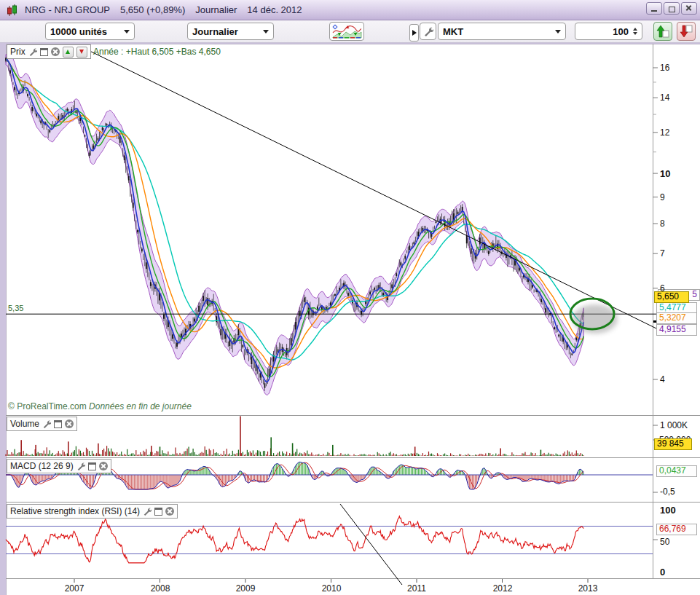 The width and height of the screenshot is (700, 595). What do you see at coordinates (42, 424) in the screenshot?
I see `volume-panel-header: Volume` at bounding box center [42, 424].